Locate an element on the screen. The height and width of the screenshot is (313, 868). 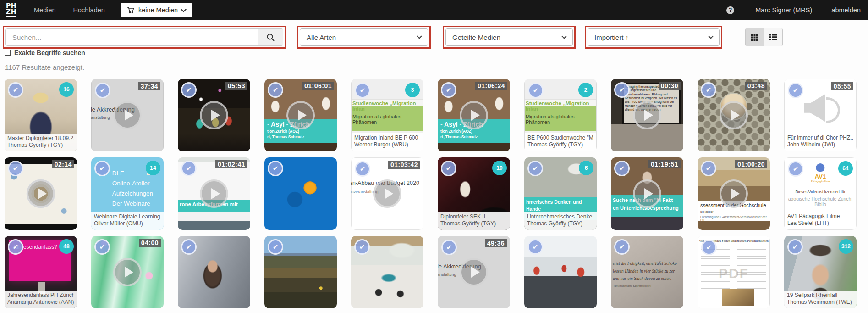
type-filter-select: Alle Arten is located at coordinates (364, 37).